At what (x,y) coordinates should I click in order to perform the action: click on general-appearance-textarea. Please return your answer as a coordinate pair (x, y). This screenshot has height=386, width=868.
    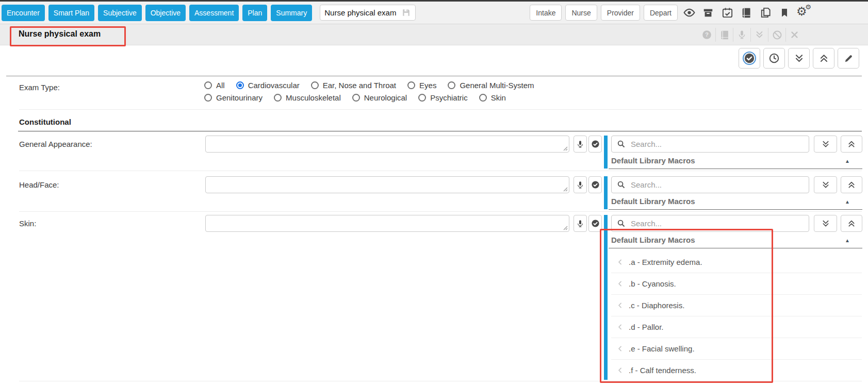
    Looking at the image, I should click on (387, 144).